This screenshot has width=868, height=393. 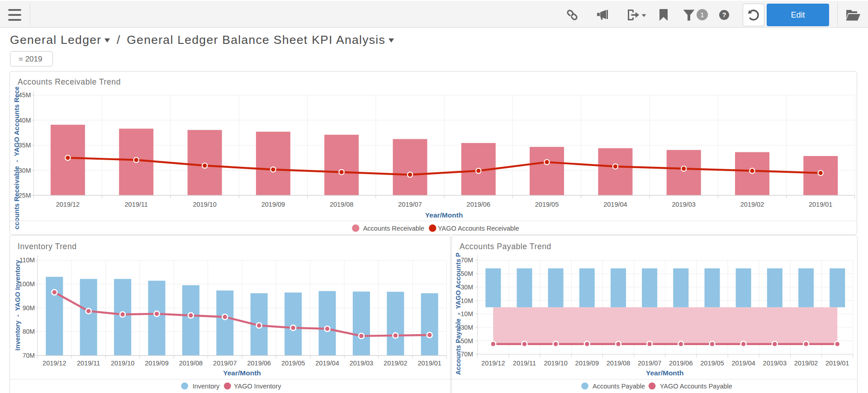 What do you see at coordinates (206, 386) in the screenshot?
I see `svg-text: Inventory` at bounding box center [206, 386].